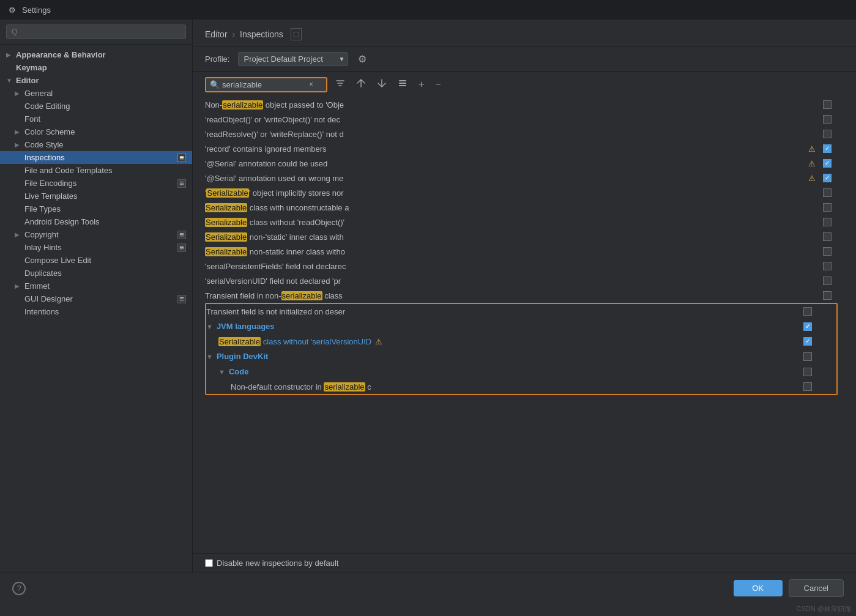 This screenshot has height=616, width=856. Describe the element at coordinates (530, 119) in the screenshot. I see `inspection-row: 'readObject()' or 'writeObject()' not de…` at that location.